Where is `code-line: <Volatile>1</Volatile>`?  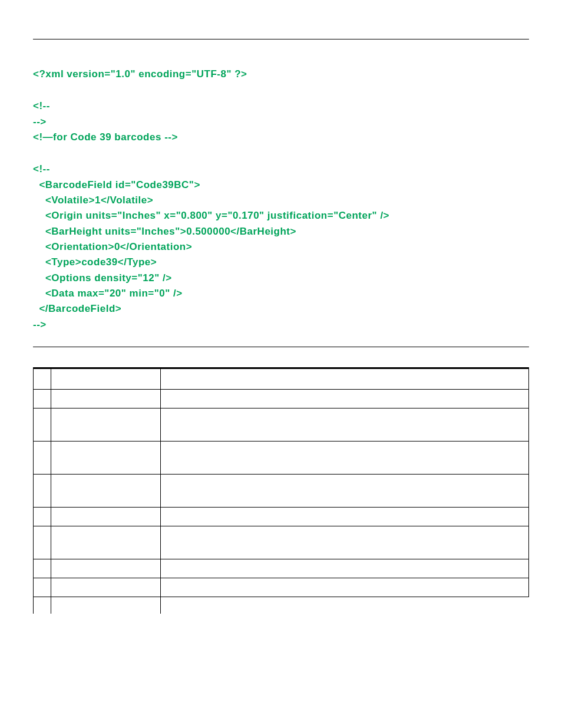
code-line: <Volatile>1</Volatile> is located at coordinates (93, 200).